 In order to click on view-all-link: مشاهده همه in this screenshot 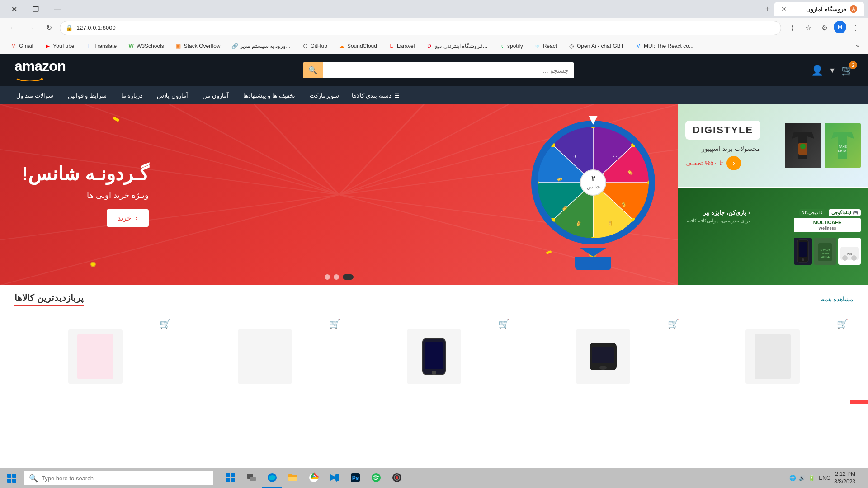, I will do `click(837, 299)`.